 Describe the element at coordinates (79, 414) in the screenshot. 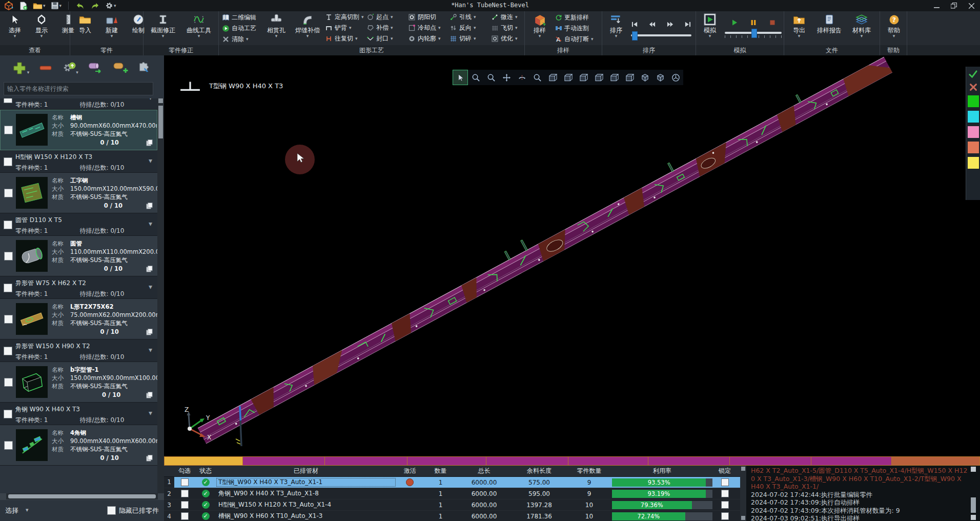

I see `part-group-header: 角钢 W90 X H40 X T3 零件种类: 1待排/总数: 0/10` at that location.